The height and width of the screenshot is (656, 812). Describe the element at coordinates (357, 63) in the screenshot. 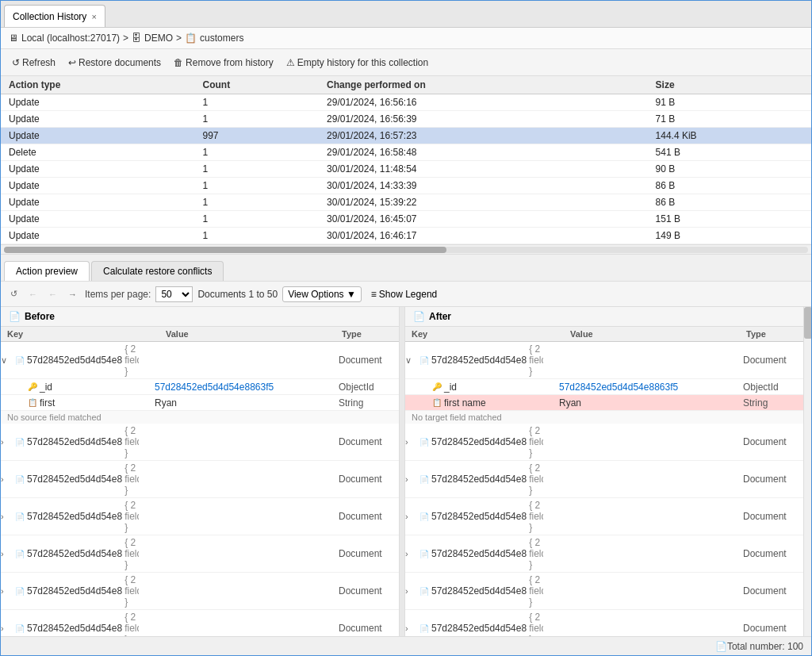

I see `empty-history-button: ⚠ Empty history for this collection` at that location.